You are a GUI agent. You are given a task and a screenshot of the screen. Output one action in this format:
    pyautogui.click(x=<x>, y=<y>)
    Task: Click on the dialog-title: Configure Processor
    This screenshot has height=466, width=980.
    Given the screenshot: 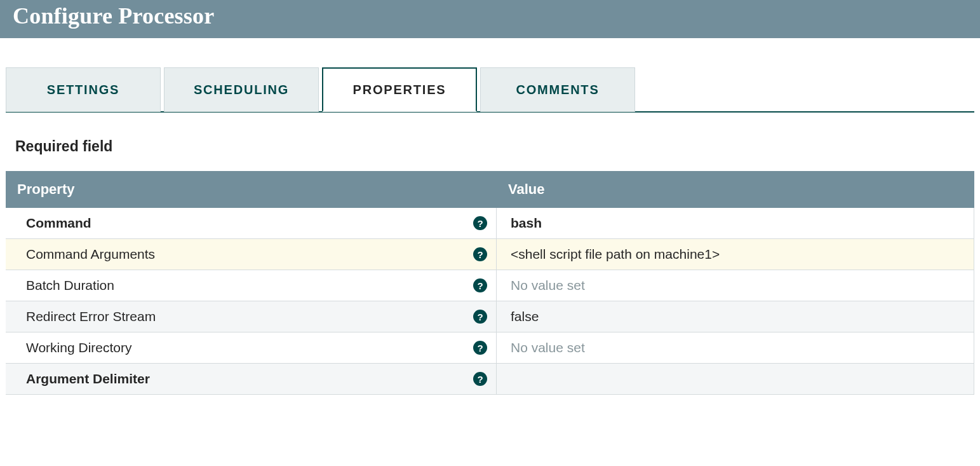 What is the action you would take?
    pyautogui.click(x=490, y=16)
    